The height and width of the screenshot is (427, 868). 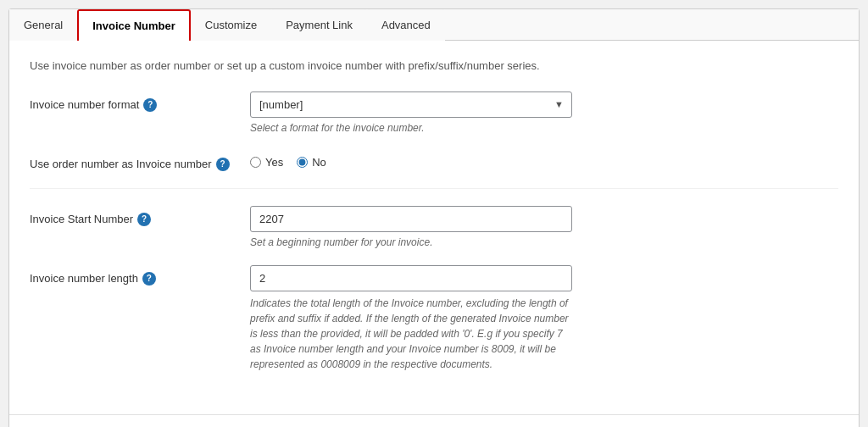 I want to click on tab-payment-link: Payment Link, so click(x=319, y=25).